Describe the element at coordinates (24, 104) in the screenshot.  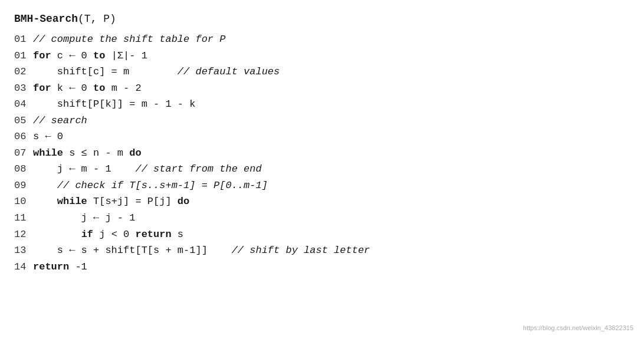
I see `line-number: 04` at that location.